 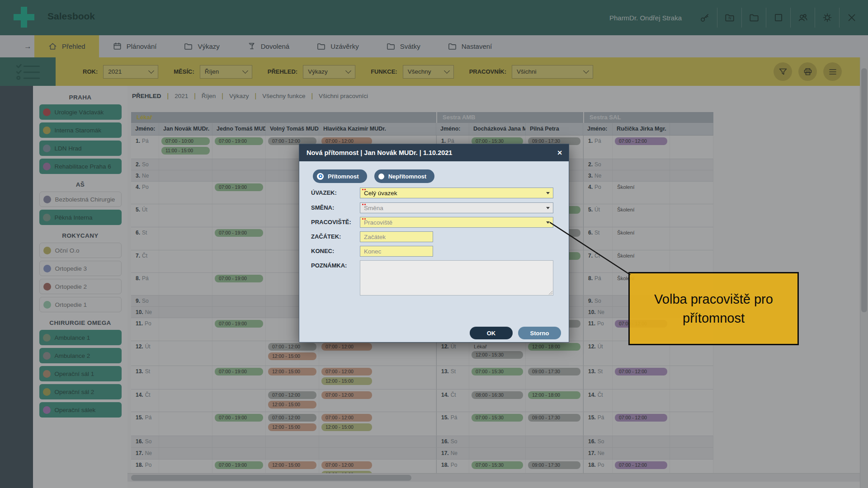 What do you see at coordinates (379, 153) in the screenshot?
I see `dialog-title: Nová přítomnost | Jan Novák MUDr. | 1.10…` at bounding box center [379, 153].